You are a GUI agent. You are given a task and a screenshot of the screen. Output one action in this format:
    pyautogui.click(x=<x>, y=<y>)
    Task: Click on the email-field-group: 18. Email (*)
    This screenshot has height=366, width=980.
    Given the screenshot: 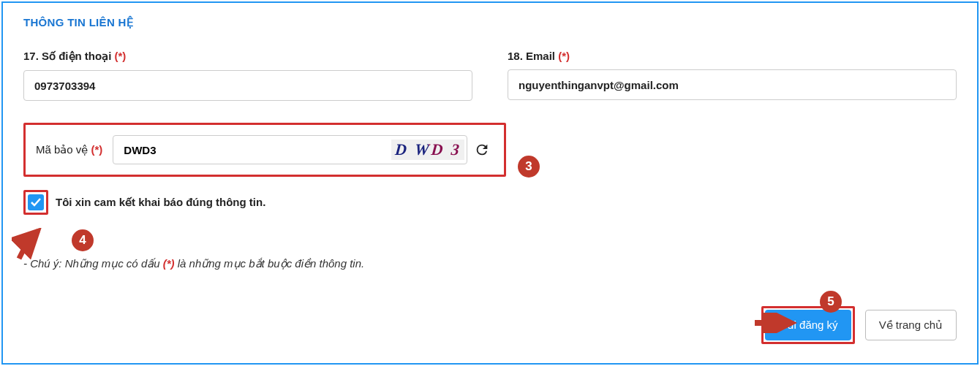 What is the action you would take?
    pyautogui.click(x=732, y=75)
    